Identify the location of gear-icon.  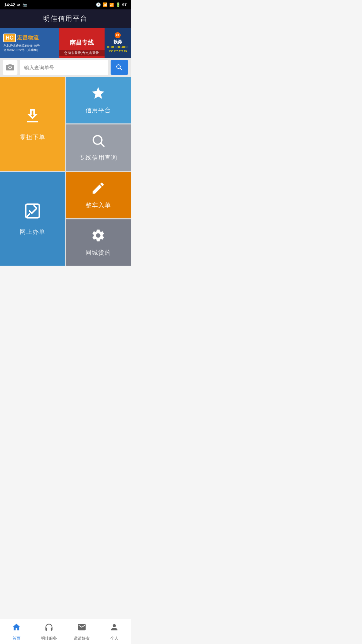
(98, 237).